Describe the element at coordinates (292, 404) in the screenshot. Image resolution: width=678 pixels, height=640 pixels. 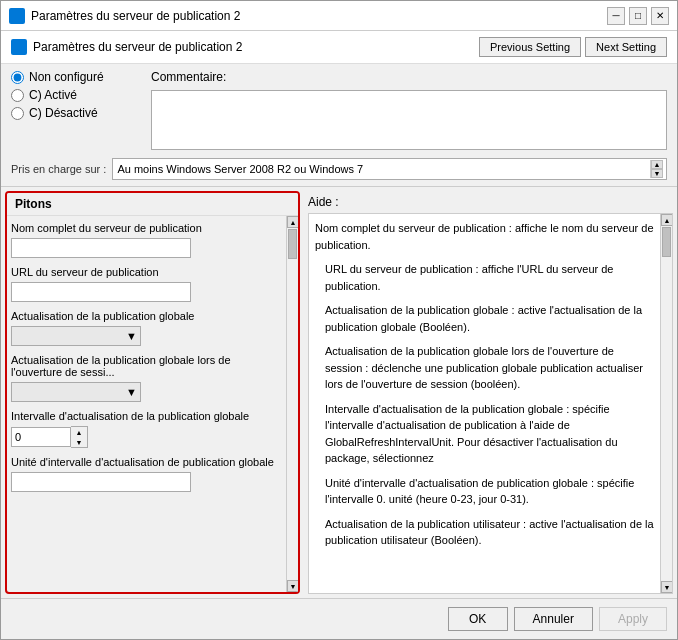
I see `left-scroll-track` at that location.